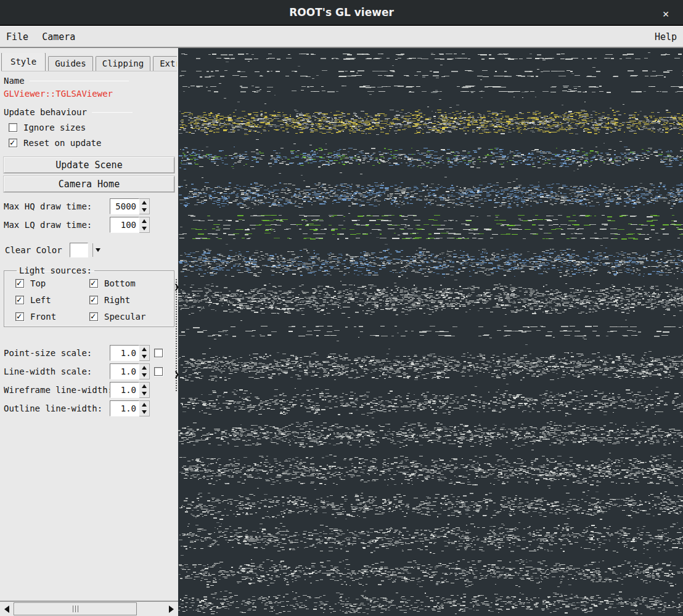 The image size is (683, 616). What do you see at coordinates (20, 300) in the screenshot?
I see `light-left-checkbox` at bounding box center [20, 300].